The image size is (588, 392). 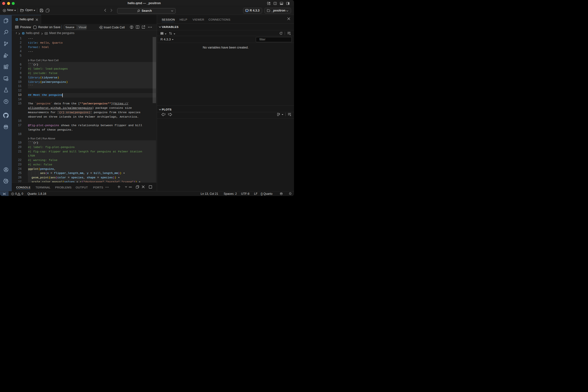 I want to click on svg-text: R, so click(x=247, y=11).